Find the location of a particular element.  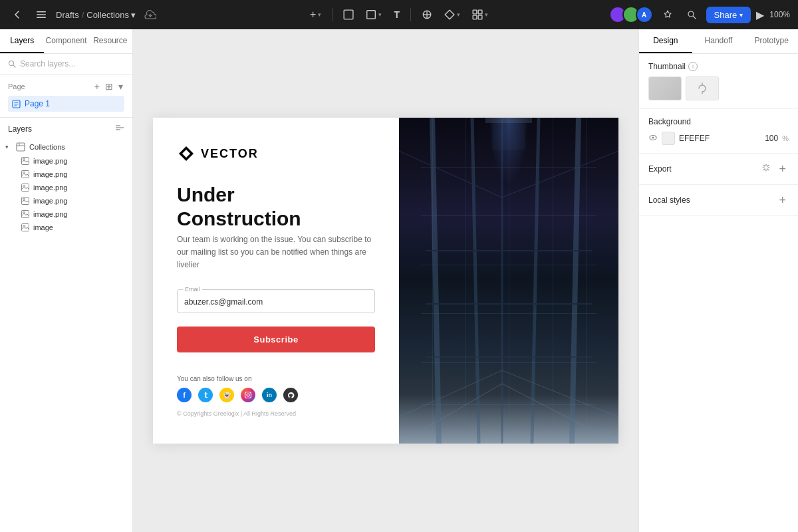

tab-prototype: Prototype is located at coordinates (771, 41).